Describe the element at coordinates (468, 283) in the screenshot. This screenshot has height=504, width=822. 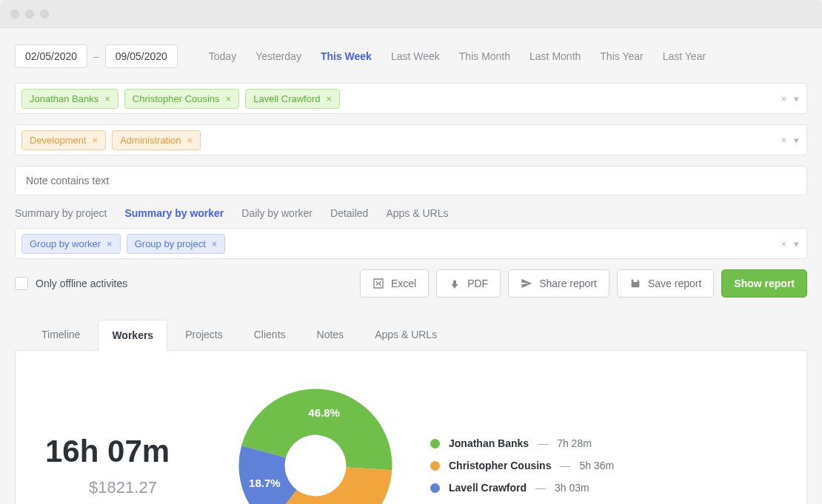
I see `export-pdf-button: PDF` at that location.